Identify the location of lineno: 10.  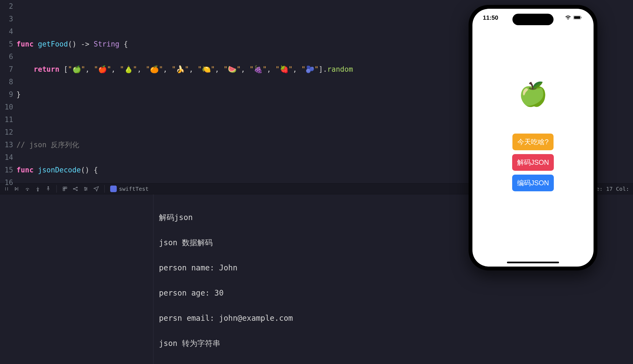
(7, 107).